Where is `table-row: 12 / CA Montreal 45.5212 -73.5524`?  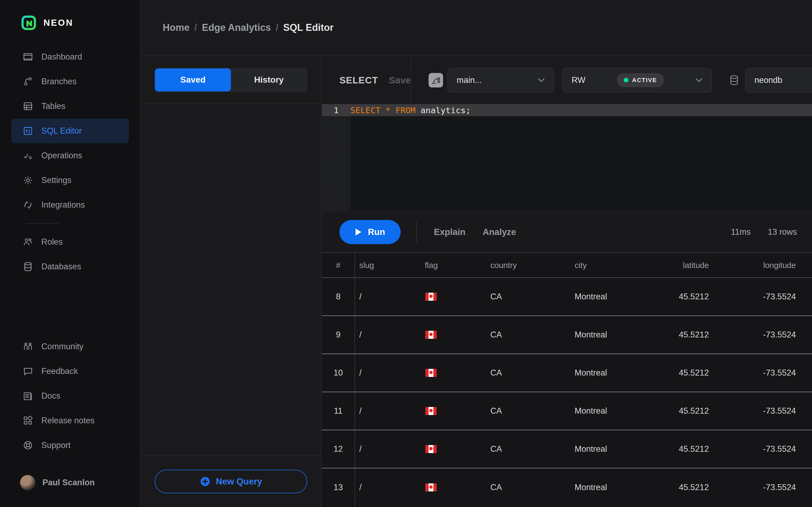
table-row: 12 / CA Montreal 45.5212 -73.5524 is located at coordinates (567, 449).